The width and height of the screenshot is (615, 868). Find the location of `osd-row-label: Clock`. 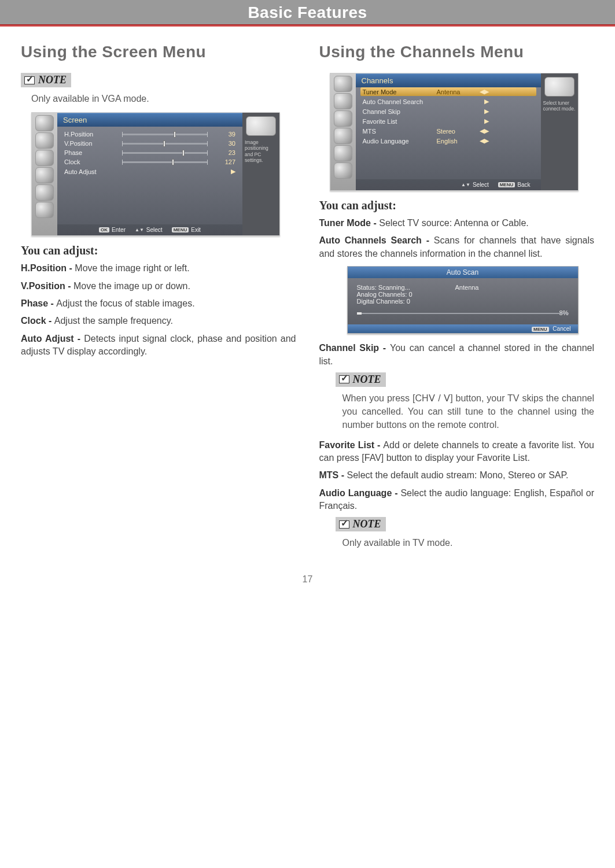

osd-row-label: Clock is located at coordinates (93, 162).